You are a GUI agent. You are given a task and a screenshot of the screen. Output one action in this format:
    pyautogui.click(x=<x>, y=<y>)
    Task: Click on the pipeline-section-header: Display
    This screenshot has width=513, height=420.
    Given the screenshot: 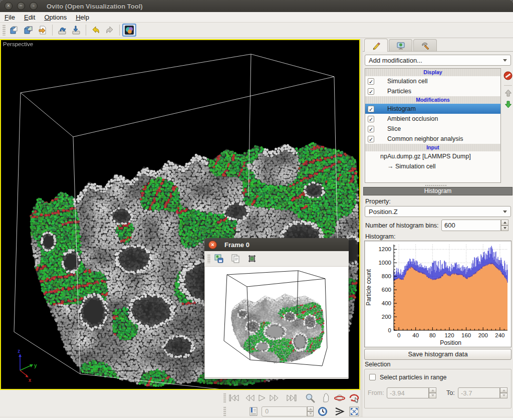 What is the action you would take?
    pyautogui.click(x=433, y=72)
    